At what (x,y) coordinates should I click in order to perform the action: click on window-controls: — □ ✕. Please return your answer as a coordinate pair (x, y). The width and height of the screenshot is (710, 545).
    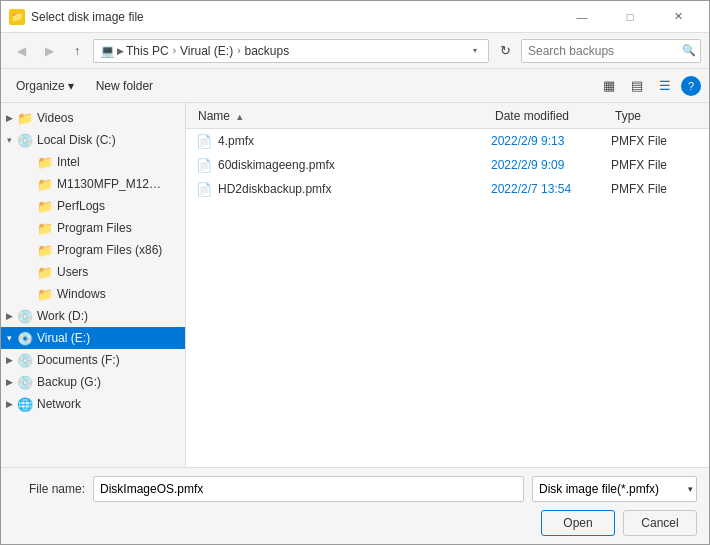
    Looking at the image, I should click on (630, 17).